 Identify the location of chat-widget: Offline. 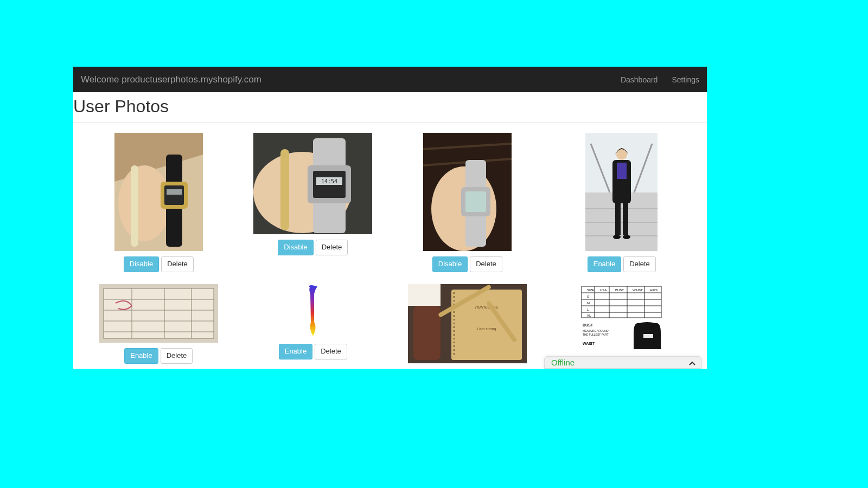
(623, 362).